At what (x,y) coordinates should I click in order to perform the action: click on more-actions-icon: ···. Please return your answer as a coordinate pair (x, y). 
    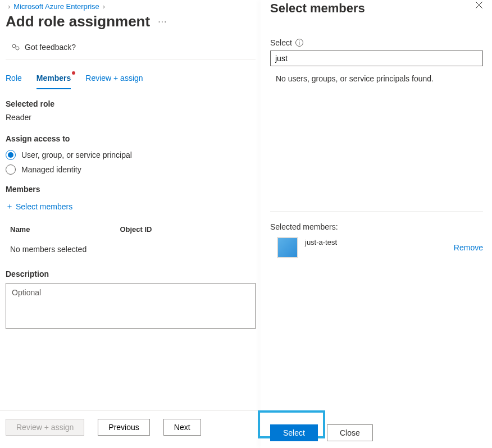
    Looking at the image, I should click on (162, 22).